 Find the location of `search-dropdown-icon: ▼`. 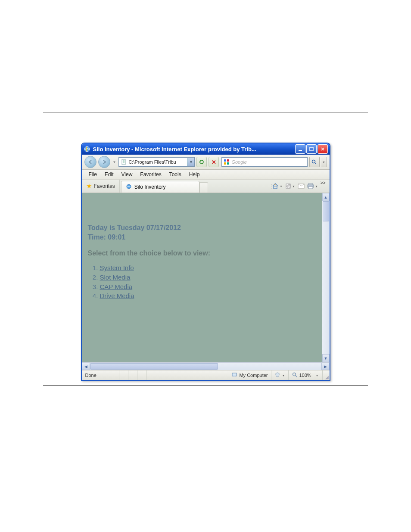

search-dropdown-icon: ▼ is located at coordinates (324, 162).